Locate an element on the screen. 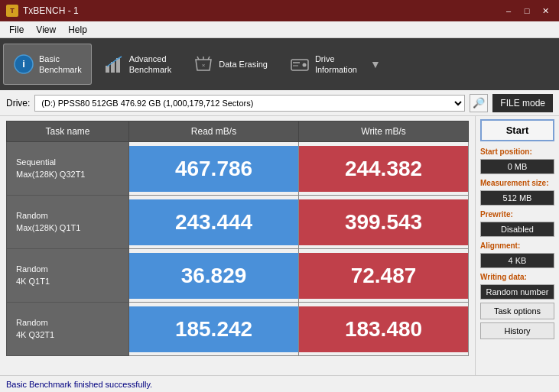 The image size is (559, 392). drive-information-label: DriveInformation is located at coordinates (336, 64).